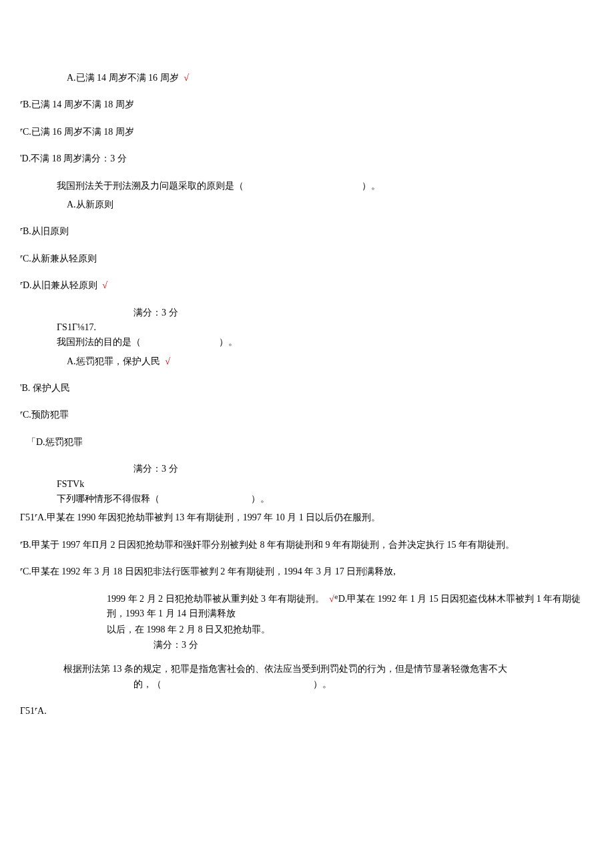  What do you see at coordinates (307, 607) in the screenshot?
I see `q18-option-c-line2: 1999 年 2 月 2 日犯抢劫罪被从重判处 3 年有期徒刑。 √ᵉD.甲某在…` at bounding box center [307, 607].